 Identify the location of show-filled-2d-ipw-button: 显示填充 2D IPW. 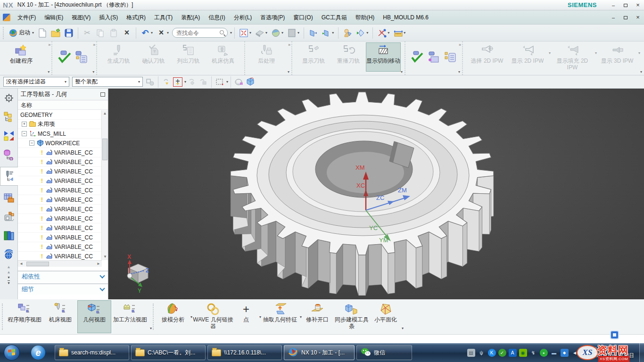
(572, 57).